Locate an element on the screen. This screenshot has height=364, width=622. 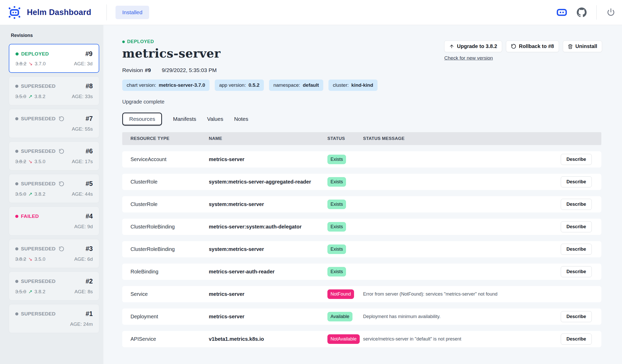
revision-age: AGE: 9d is located at coordinates (83, 227).